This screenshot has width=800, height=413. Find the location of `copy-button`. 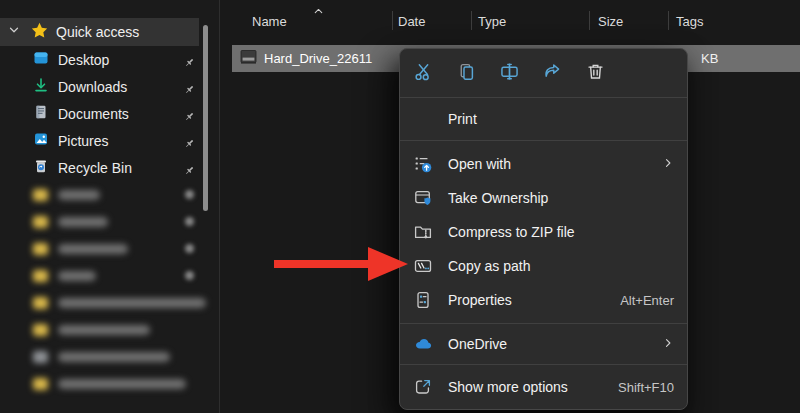

copy-button is located at coordinates (466, 73).